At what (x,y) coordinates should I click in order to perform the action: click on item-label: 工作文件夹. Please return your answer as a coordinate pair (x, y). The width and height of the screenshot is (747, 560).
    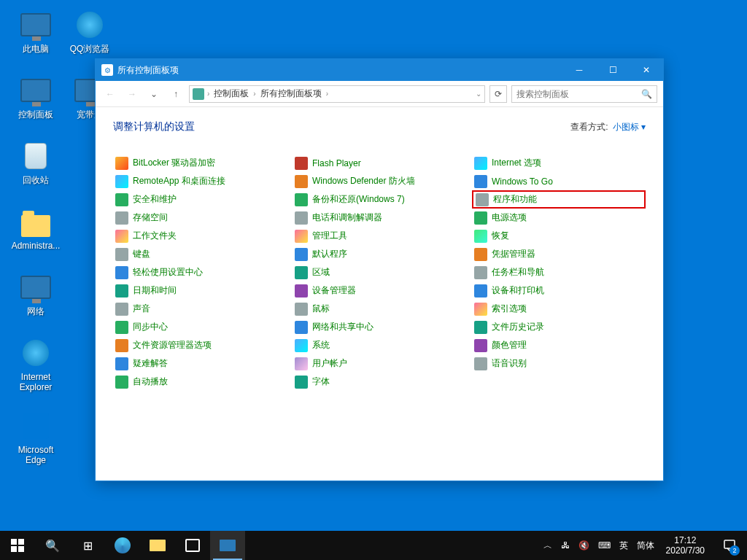
    Looking at the image, I should click on (155, 236).